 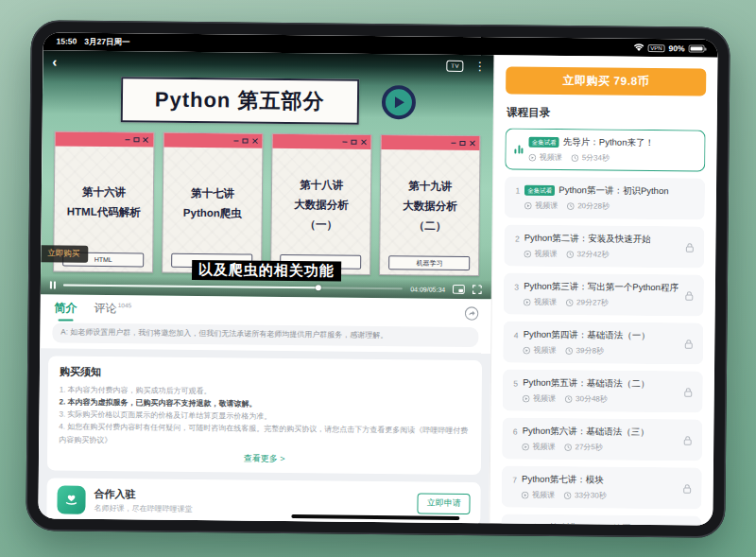 I want to click on purchase-notes-card: 购买须知 1. 本内容为付费内容，购买成功后方可观看。 2. 本内容为虚拟服务，…, so click(x=265, y=415).